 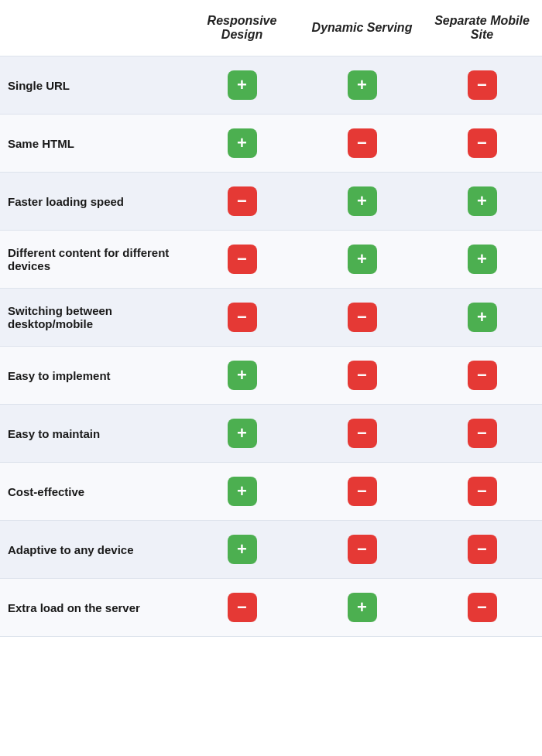 I want to click on icon-cell-row9-col2: +, so click(x=362, y=608).